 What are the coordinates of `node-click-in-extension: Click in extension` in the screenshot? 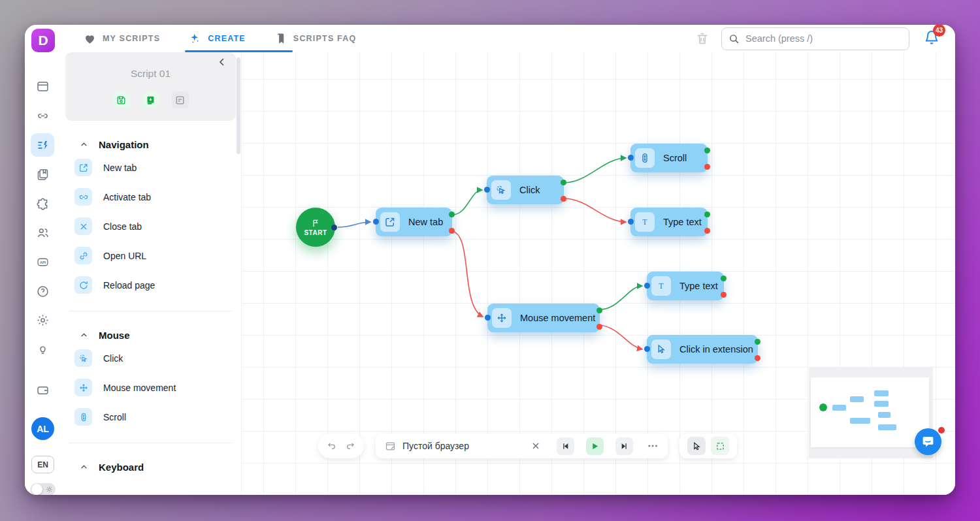 It's located at (702, 349).